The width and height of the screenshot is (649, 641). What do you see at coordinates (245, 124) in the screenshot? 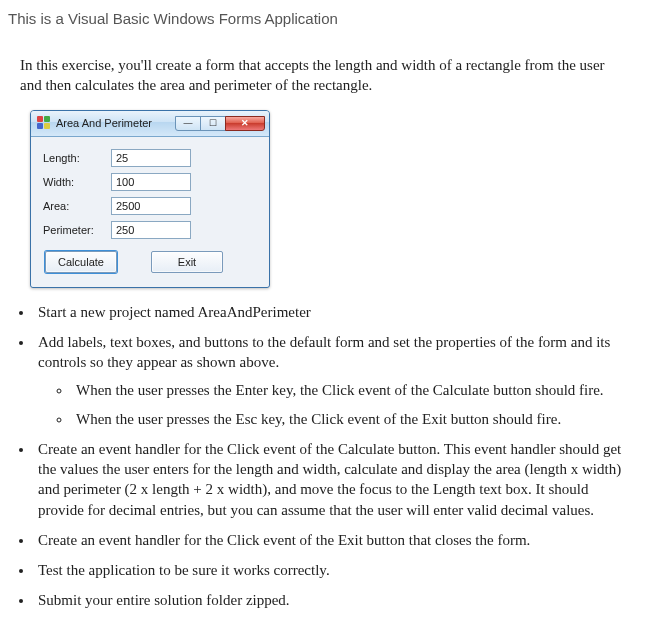
I see `close-button: ✕` at bounding box center [245, 124].